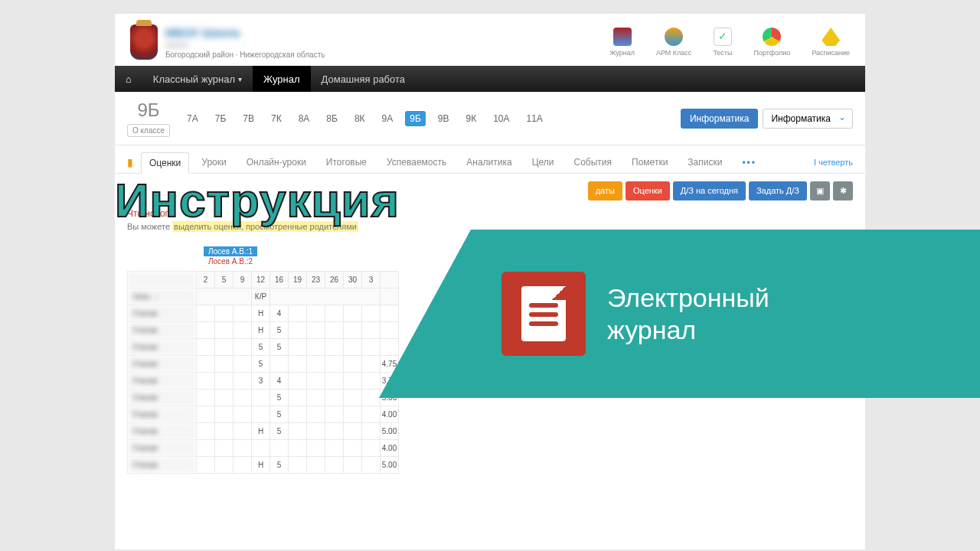  What do you see at coordinates (276, 119) in the screenshot?
I see `class-7k: 7К` at bounding box center [276, 119].